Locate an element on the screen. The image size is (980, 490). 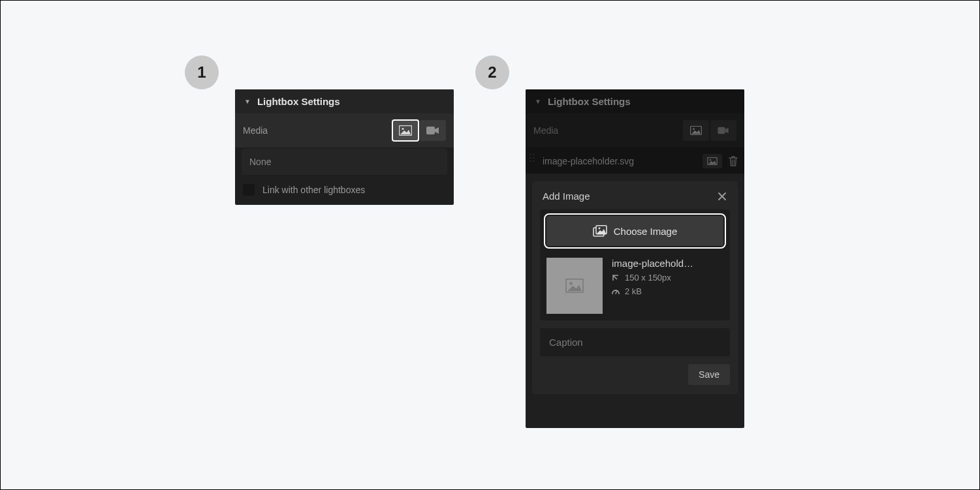
modal-body: Choose Image image-placehold… is located at coordinates (635, 265).